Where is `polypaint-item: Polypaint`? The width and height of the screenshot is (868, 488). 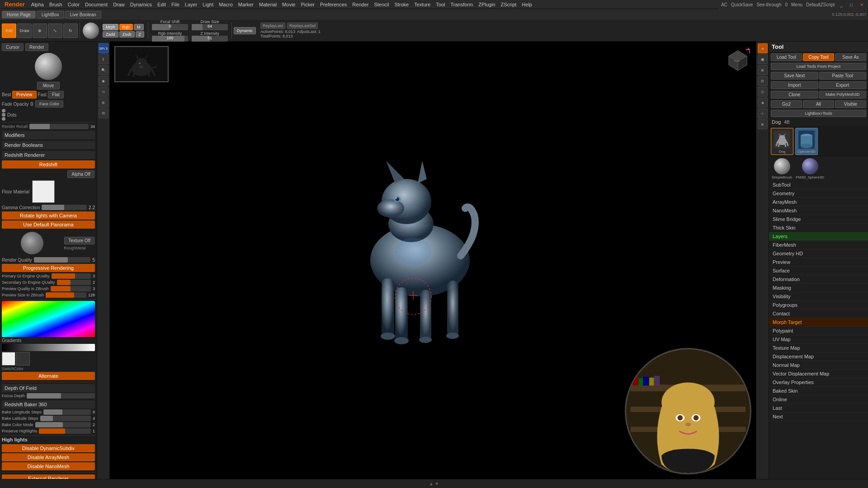 polypaint-item: Polypaint is located at coordinates (818, 331).